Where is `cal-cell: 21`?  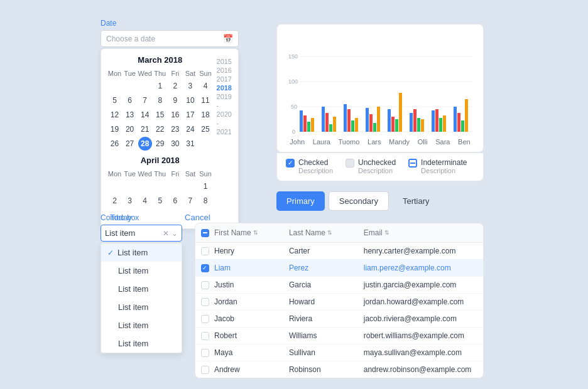 cal-cell: 21 is located at coordinates (145, 129).